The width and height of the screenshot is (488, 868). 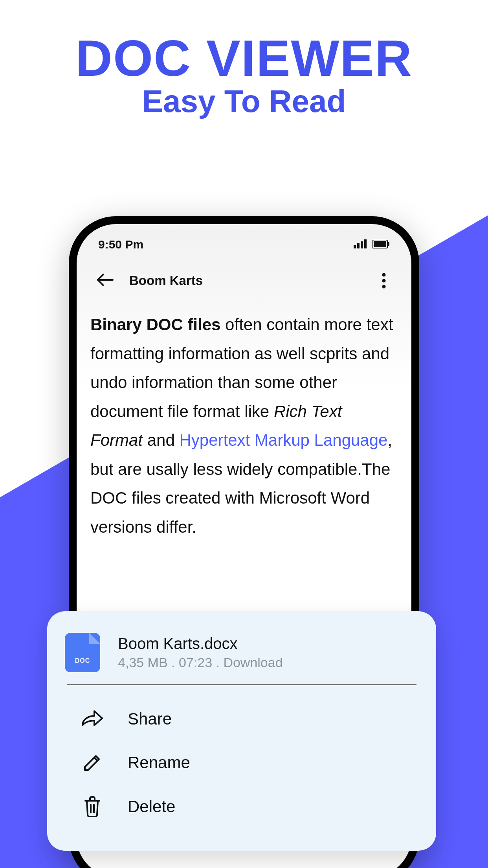 What do you see at coordinates (83, 653) in the screenshot?
I see `doc-file-icon: DOC` at bounding box center [83, 653].